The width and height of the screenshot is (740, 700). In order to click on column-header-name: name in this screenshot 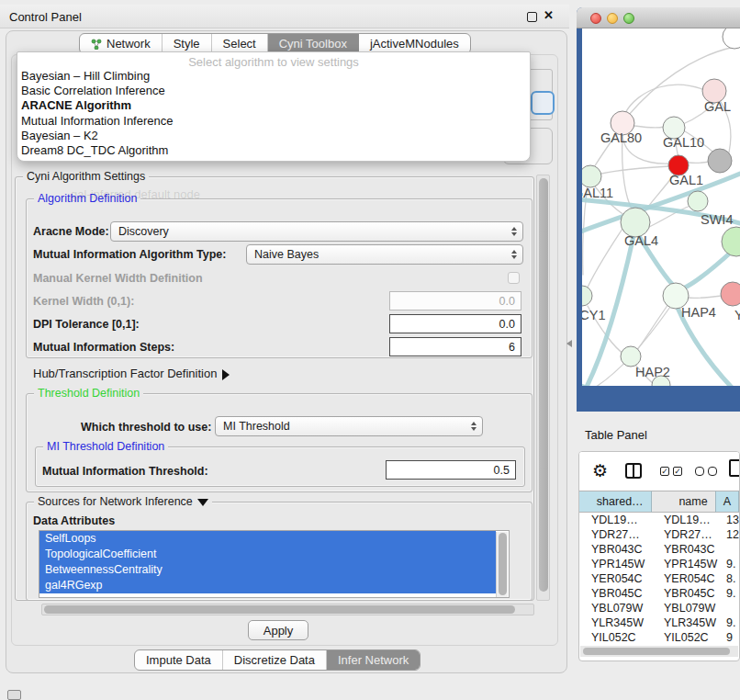, I will do `click(684, 502)`.